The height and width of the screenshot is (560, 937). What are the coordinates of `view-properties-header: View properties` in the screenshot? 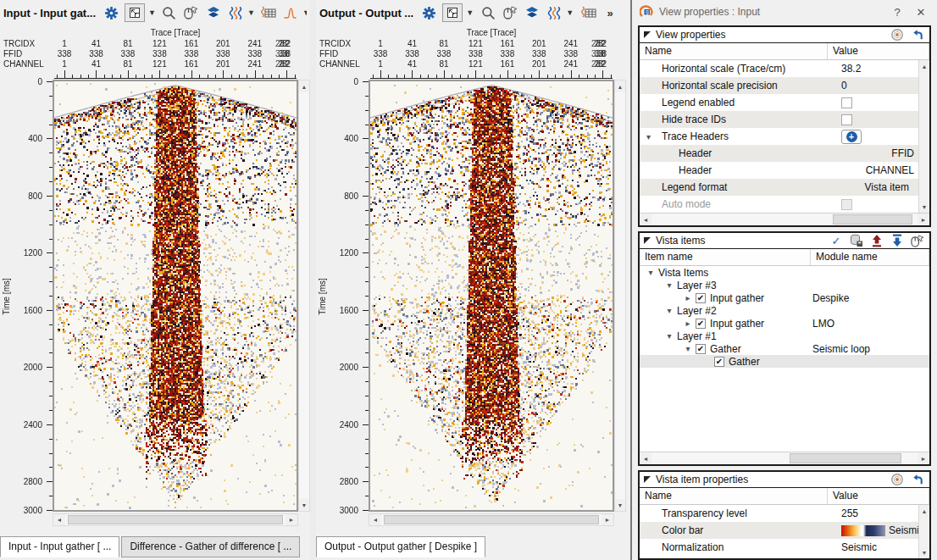 It's located at (785, 36).